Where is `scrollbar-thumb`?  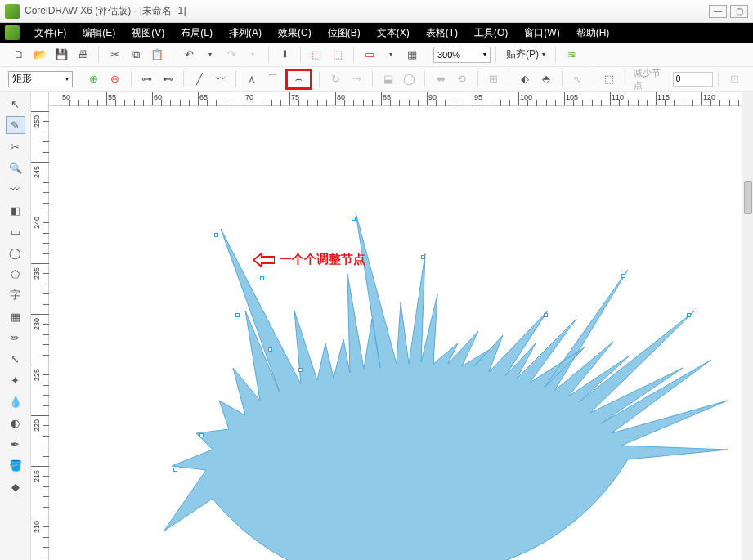
scrollbar-thumb is located at coordinates (748, 198).